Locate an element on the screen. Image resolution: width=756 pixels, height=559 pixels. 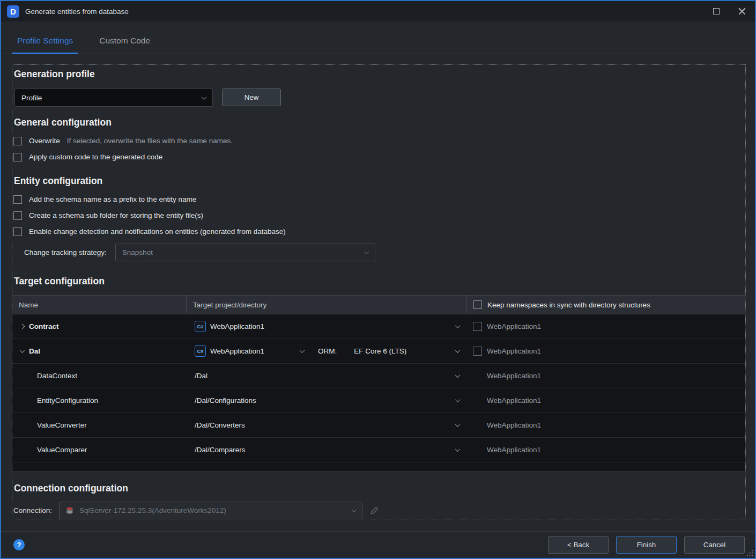
row-name: Contract is located at coordinates (44, 326).